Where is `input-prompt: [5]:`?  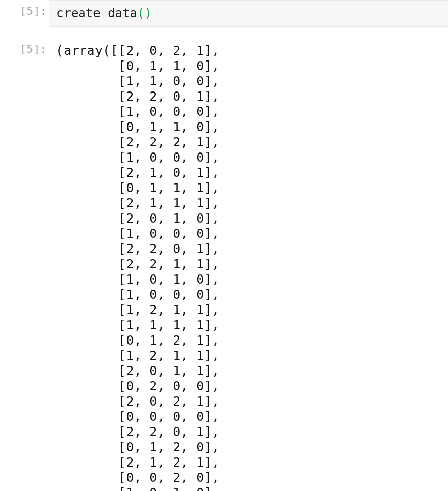
input-prompt: [5]: is located at coordinates (24, 9).